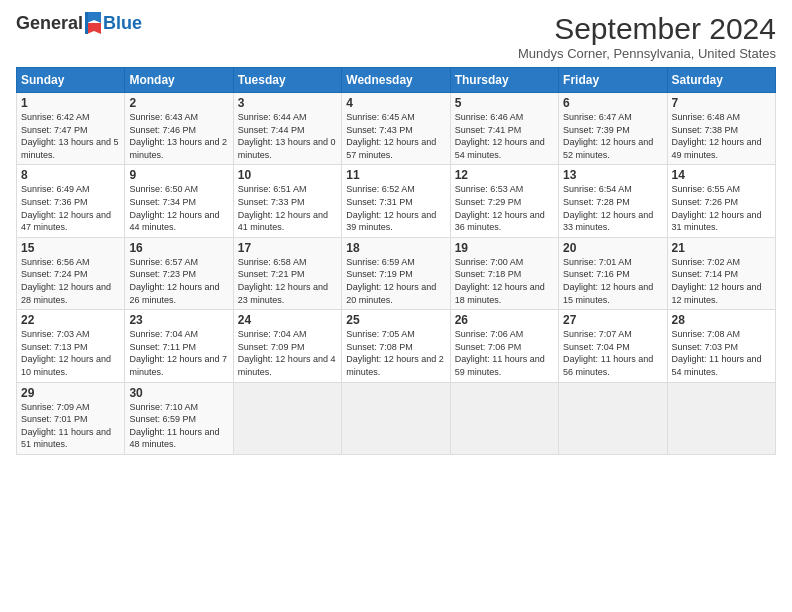  I want to click on day-info: Sunrise: 6:47 AMSunset: 7:39 PMDaylight:…, so click(612, 136).